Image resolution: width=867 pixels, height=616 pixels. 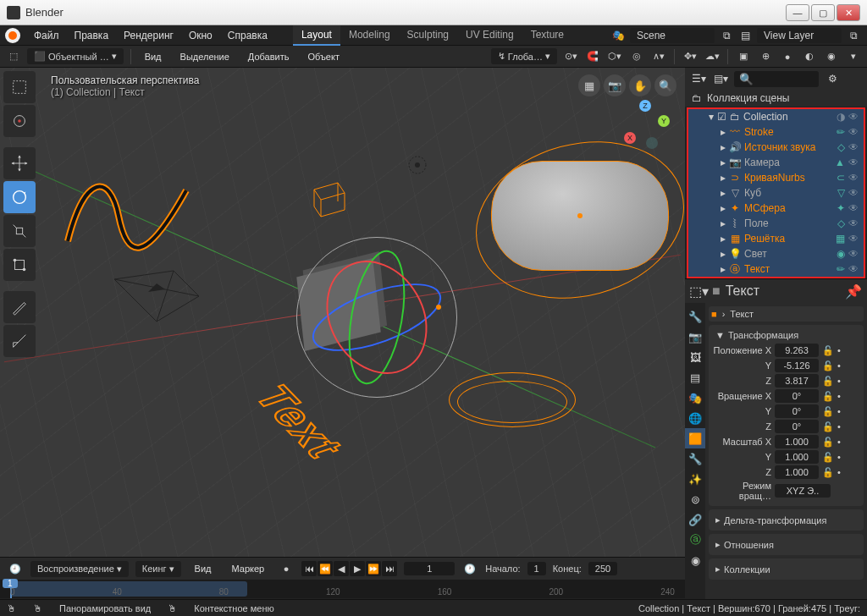 I want to click on menu-edit: Правка, so click(x=91, y=36).